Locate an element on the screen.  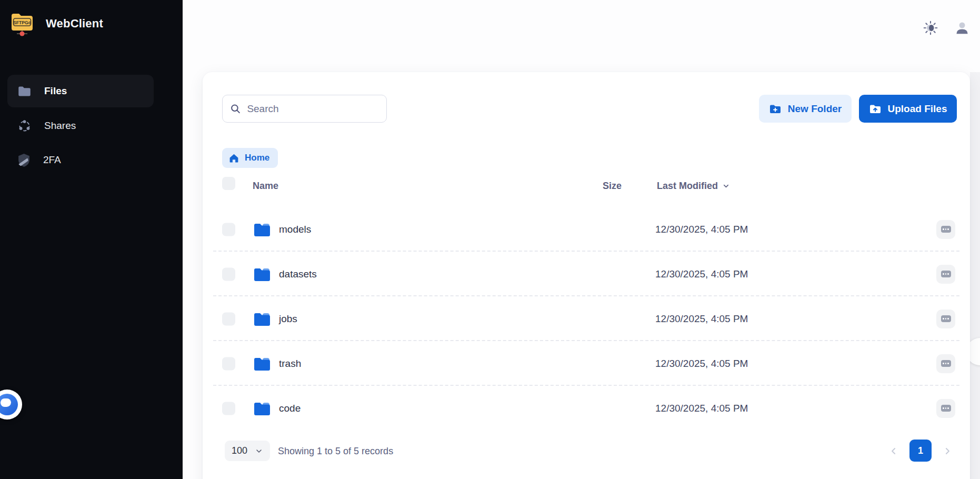
sidebar-item-label: Shares is located at coordinates (60, 126).